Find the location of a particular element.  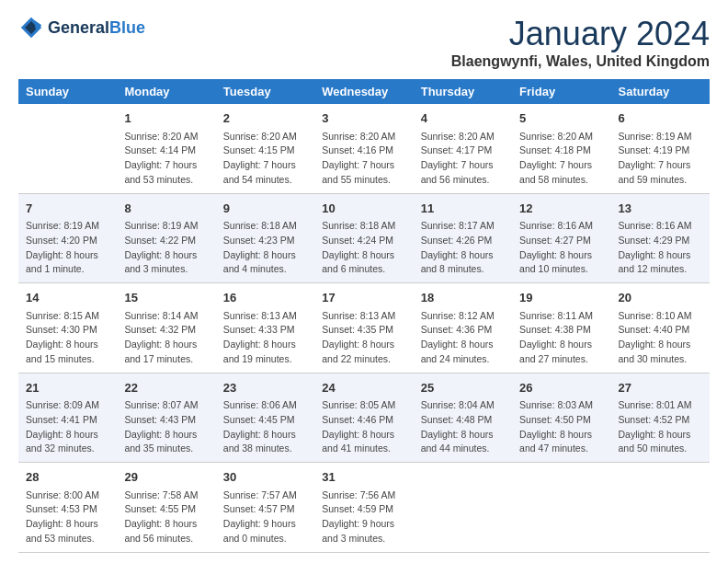

calendar-cell: 21Sunrise: 8:09 AM Sunset: 4:41 PM Dayli… is located at coordinates (68, 418).